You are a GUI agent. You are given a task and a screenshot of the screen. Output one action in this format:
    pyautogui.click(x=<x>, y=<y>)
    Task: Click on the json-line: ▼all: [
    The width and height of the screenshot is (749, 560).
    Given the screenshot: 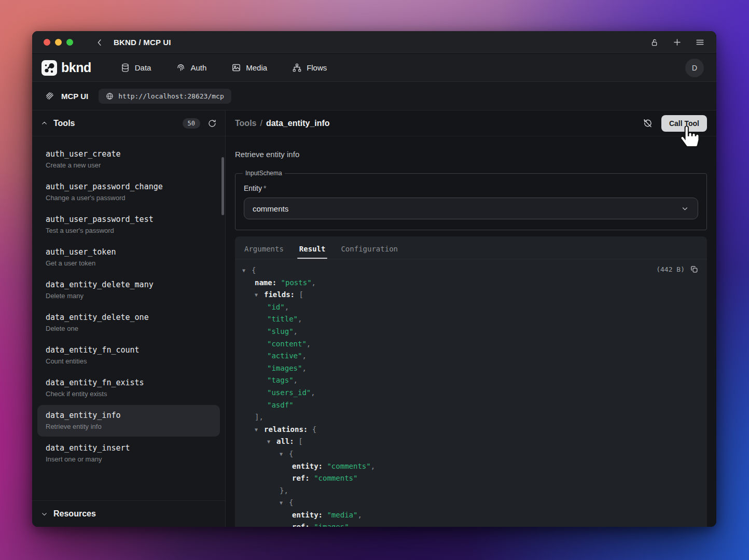 What is the action you would take?
    pyautogui.click(x=469, y=442)
    